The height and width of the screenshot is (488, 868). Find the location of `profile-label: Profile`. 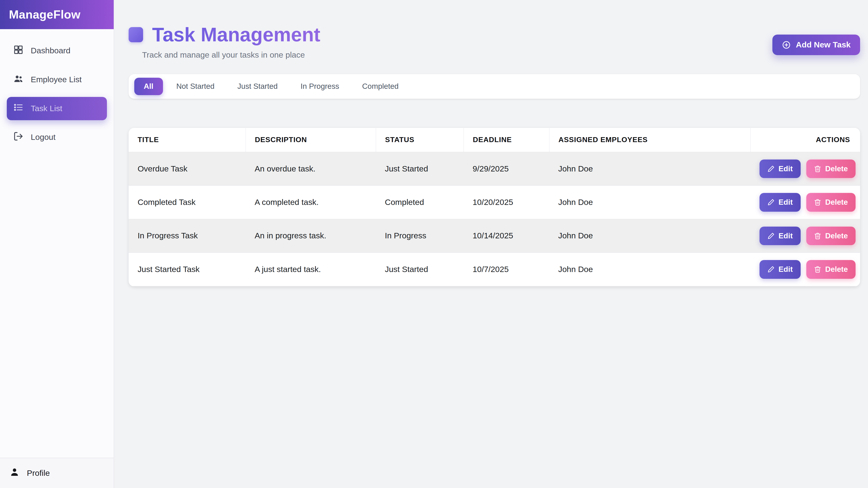

profile-label: Profile is located at coordinates (38, 473).